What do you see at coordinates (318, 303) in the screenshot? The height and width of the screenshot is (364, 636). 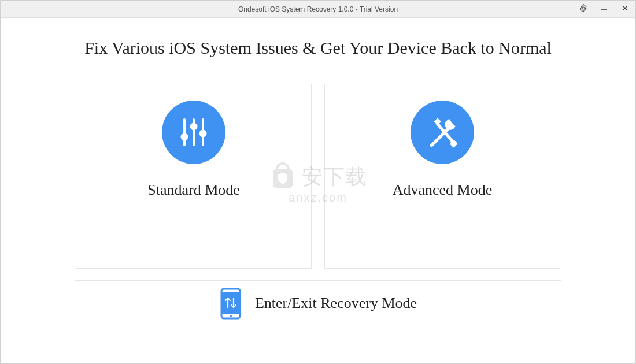 I see `recovery-mode-button: Enter/Exit Recovery Mode` at bounding box center [318, 303].